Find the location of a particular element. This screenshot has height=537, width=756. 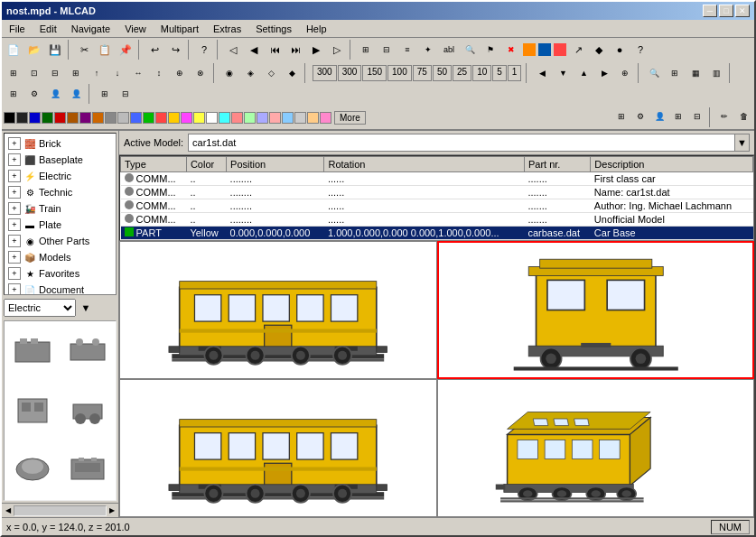

step-fwd-button: ⏭ is located at coordinates (295, 50).